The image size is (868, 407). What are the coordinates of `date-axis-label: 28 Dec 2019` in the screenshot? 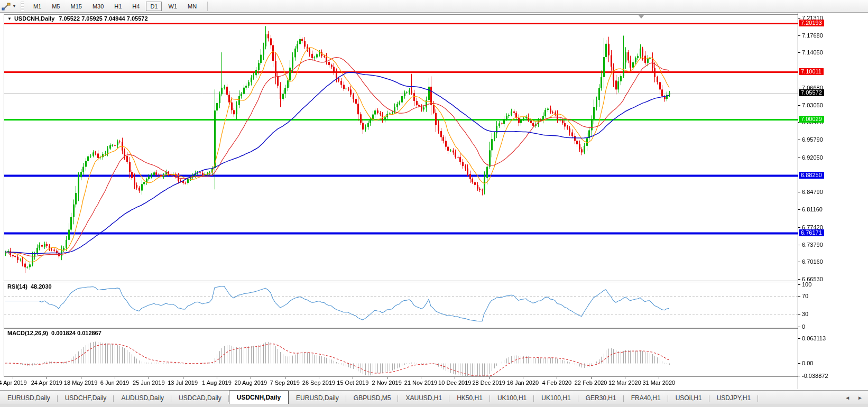 It's located at (488, 383).